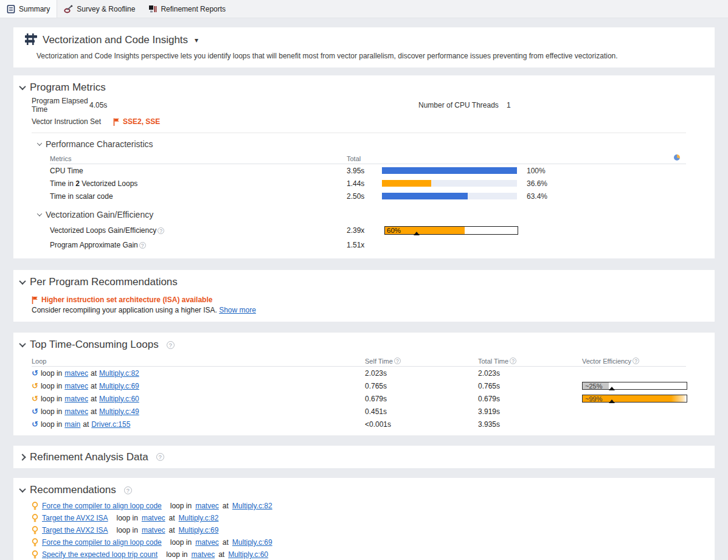 Image resolution: width=728 pixels, height=560 pixels. Describe the element at coordinates (417, 233) in the screenshot. I see `gauge-marker-icon` at that location.